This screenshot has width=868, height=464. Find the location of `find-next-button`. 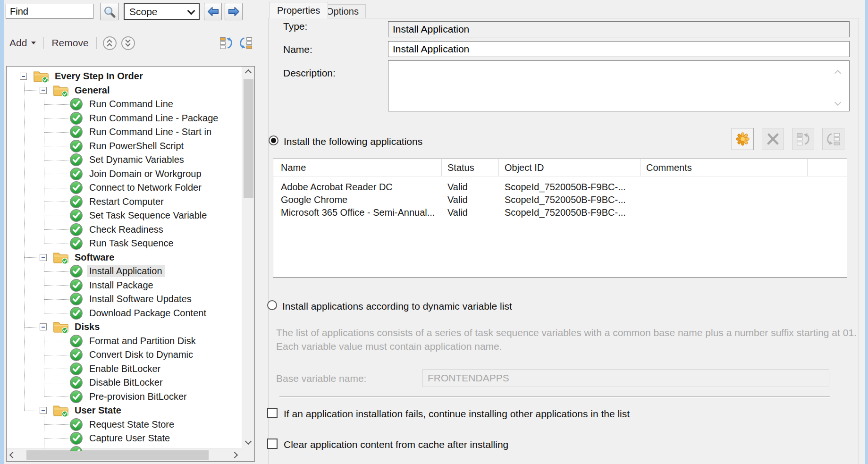

find-next-button is located at coordinates (234, 11).